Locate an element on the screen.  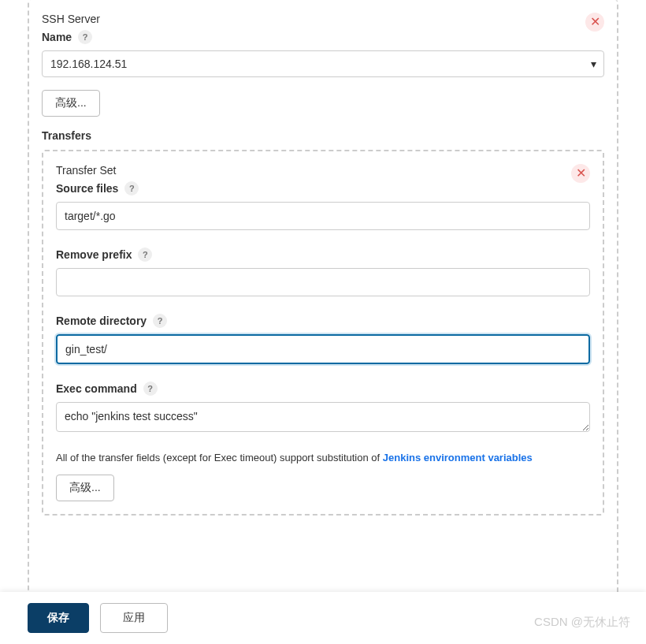
source-files-input is located at coordinates (323, 216).